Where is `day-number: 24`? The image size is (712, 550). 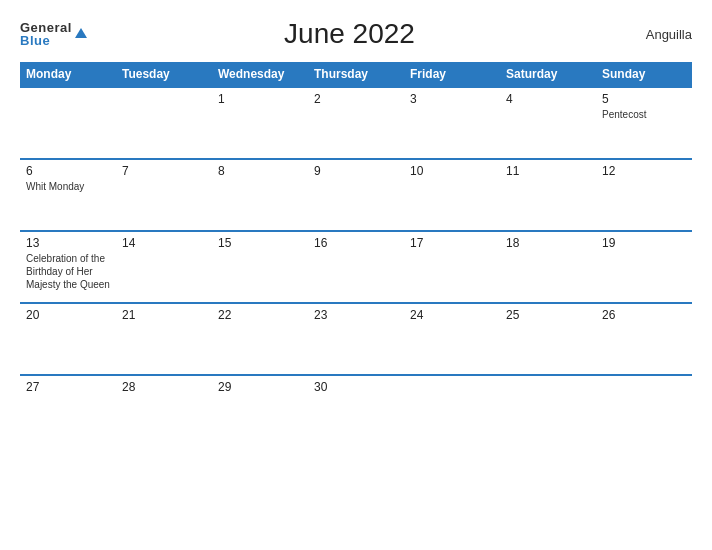 day-number: 24 is located at coordinates (452, 315).